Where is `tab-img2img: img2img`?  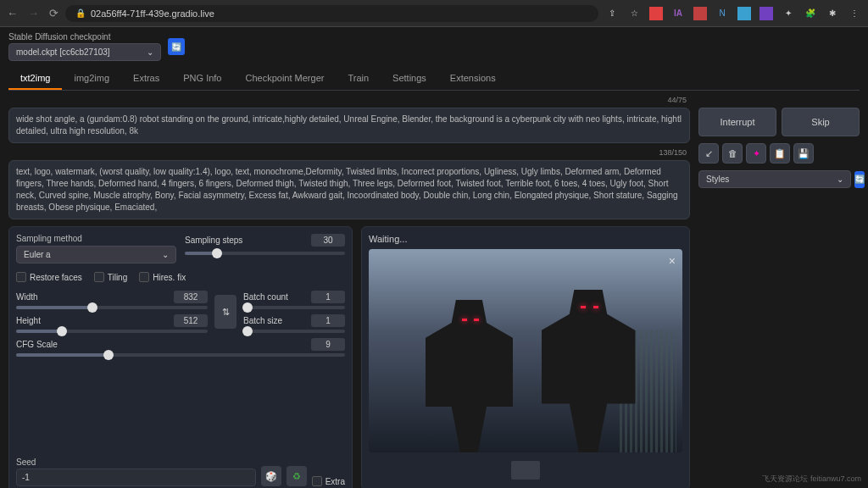
tab-img2img: img2img is located at coordinates (92, 79).